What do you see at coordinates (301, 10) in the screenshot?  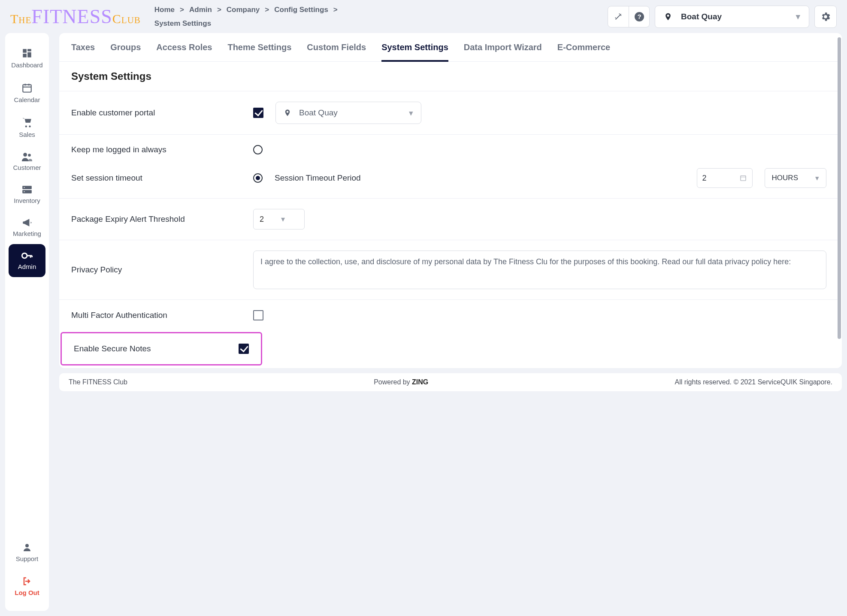 I see `breadcrumb-config-settings: Config Settings` at bounding box center [301, 10].